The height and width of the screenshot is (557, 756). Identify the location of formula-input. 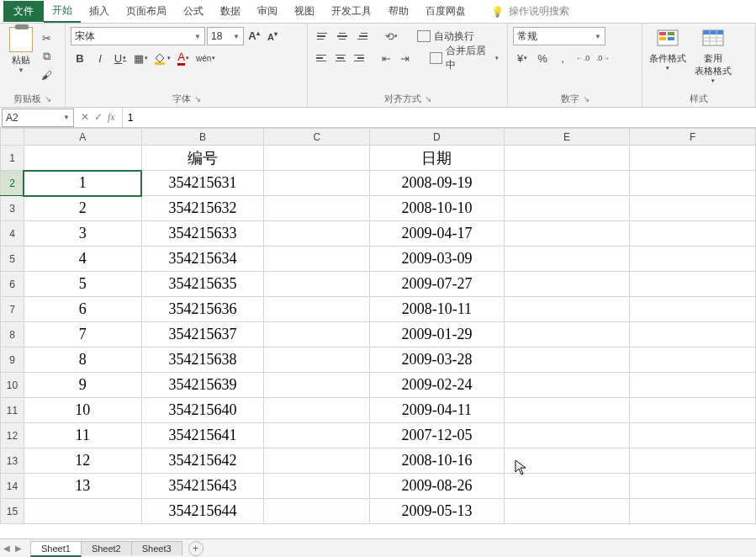
(439, 118).